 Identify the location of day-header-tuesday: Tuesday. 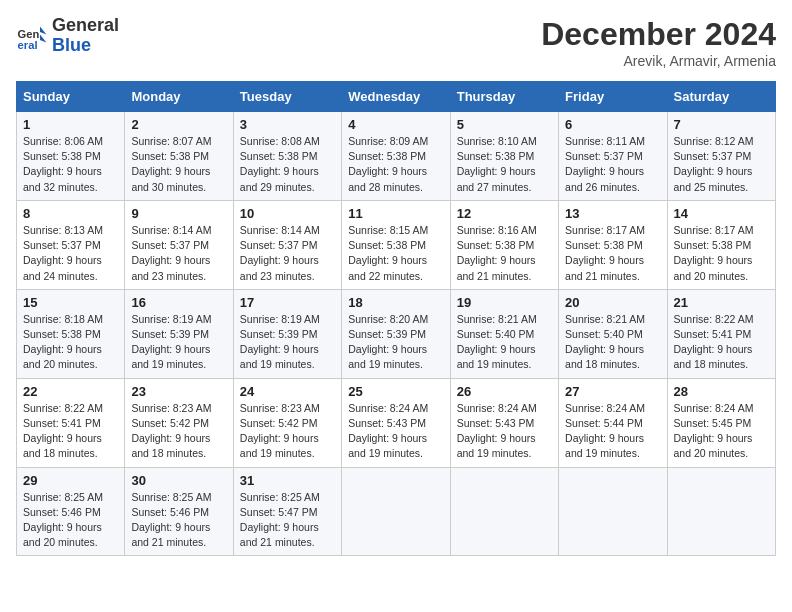
(287, 97).